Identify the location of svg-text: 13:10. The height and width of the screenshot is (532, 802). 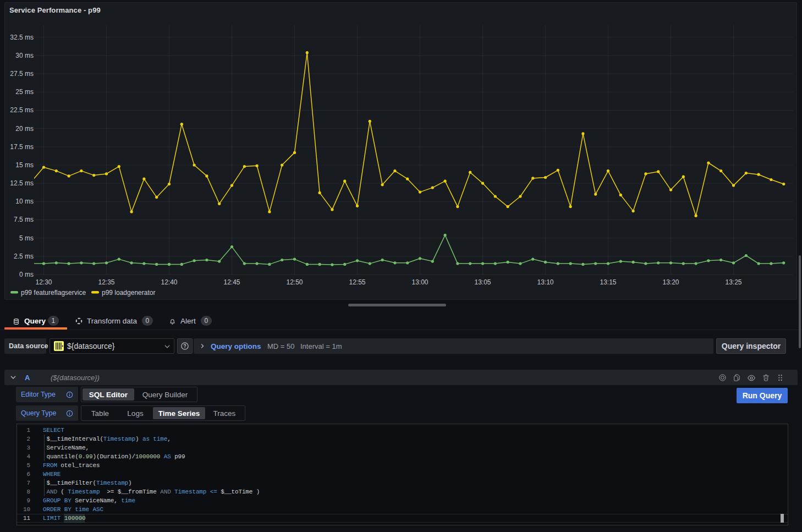
(545, 282).